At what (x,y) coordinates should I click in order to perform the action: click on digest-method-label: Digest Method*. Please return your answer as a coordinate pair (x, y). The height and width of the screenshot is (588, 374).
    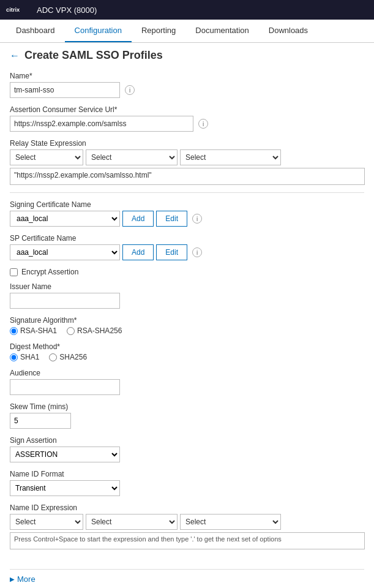
    Looking at the image, I should click on (187, 347).